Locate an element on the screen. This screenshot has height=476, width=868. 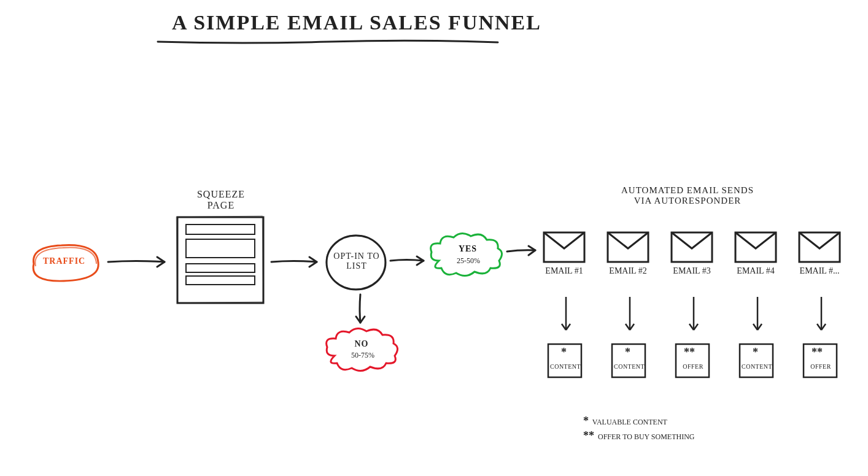
squeeze-page-graphic is located at coordinates (221, 261).